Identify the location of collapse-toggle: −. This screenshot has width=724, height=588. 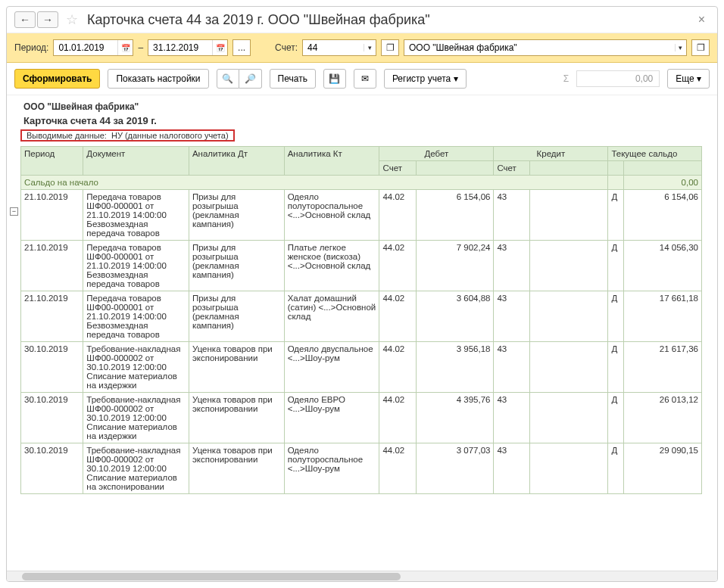
(14, 212).